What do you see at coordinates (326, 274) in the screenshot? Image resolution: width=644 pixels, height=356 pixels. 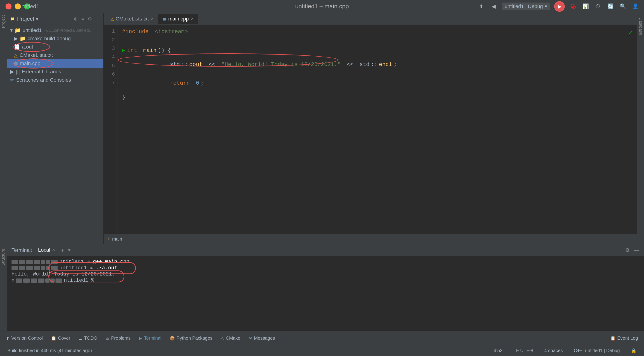 I see `term-line-3: Hello, World! Today is 12/26/2021.` at bounding box center [326, 274].